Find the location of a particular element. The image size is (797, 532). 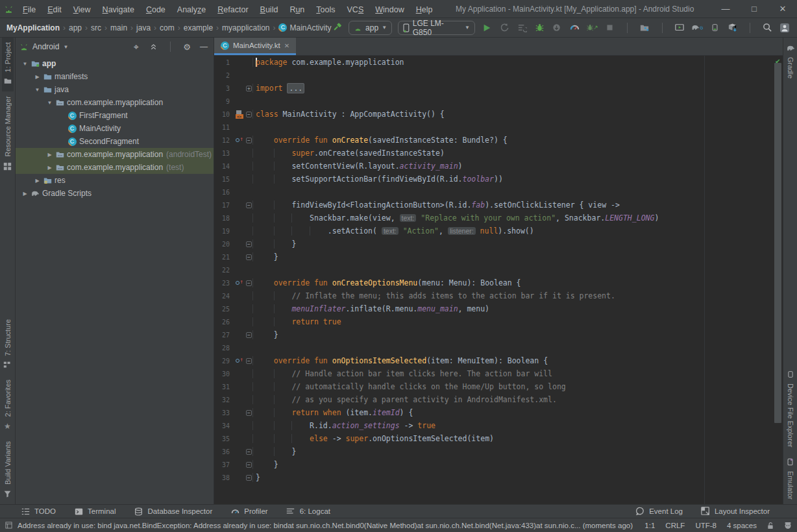

toolwindow-button-database-inspector: Database Inspector is located at coordinates (173, 511).